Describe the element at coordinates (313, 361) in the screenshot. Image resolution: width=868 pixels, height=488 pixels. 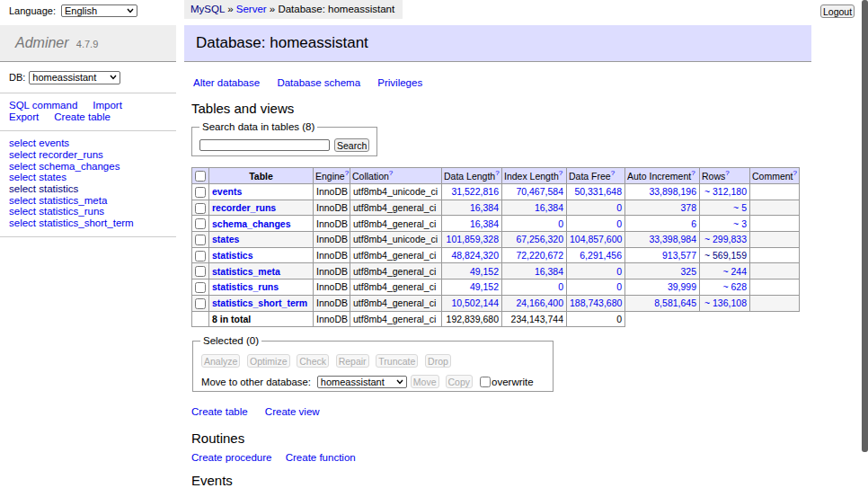
I see `check-button: Check` at that location.